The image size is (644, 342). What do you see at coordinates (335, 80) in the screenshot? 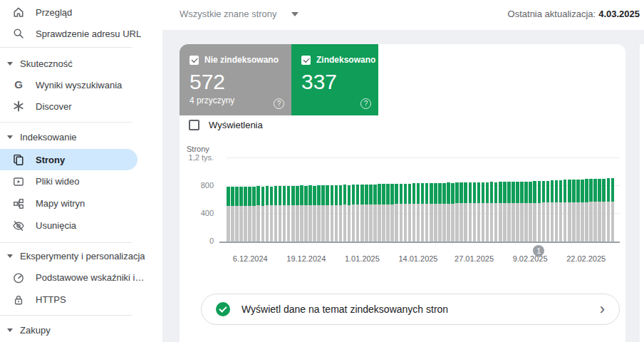
I see `card-indexed: Zindeksowano 337` at bounding box center [335, 80].